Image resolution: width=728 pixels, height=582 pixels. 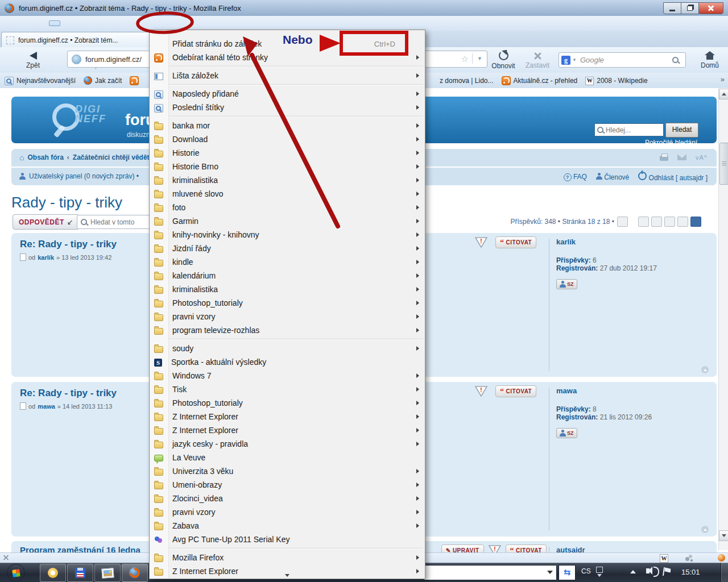 I want to click on keyboard-layout-icon, so click(x=599, y=569).